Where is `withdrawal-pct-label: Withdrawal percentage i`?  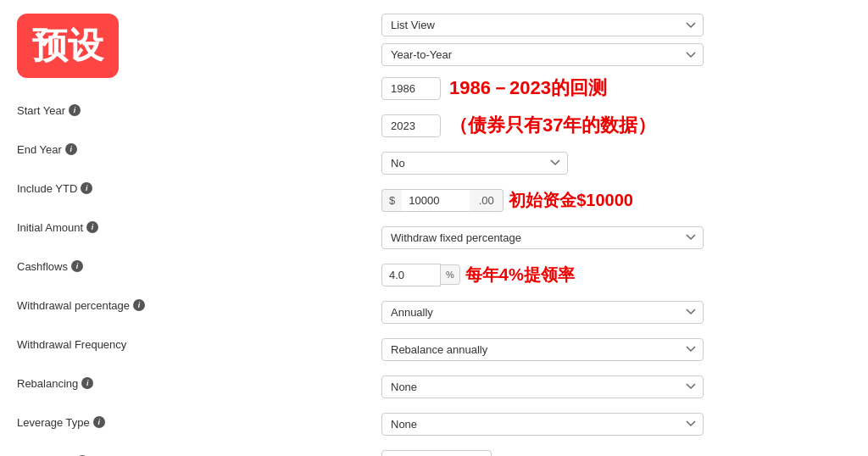
withdrawal-pct-label: Withdrawal percentage i is located at coordinates (93, 305).